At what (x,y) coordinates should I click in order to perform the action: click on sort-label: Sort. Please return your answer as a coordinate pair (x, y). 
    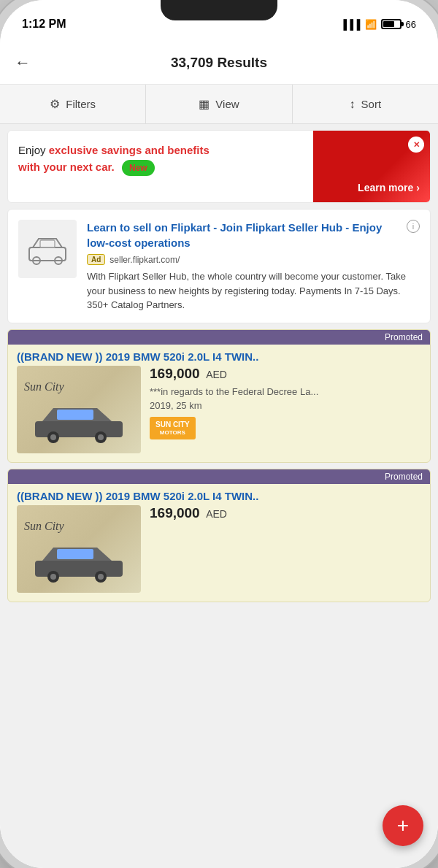
    Looking at the image, I should click on (372, 104).